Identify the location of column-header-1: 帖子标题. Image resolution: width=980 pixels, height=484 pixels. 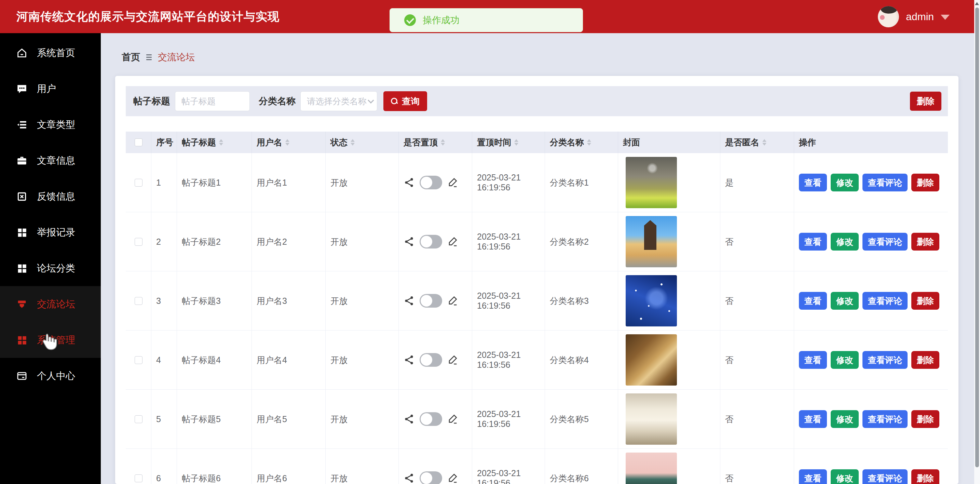
(215, 142).